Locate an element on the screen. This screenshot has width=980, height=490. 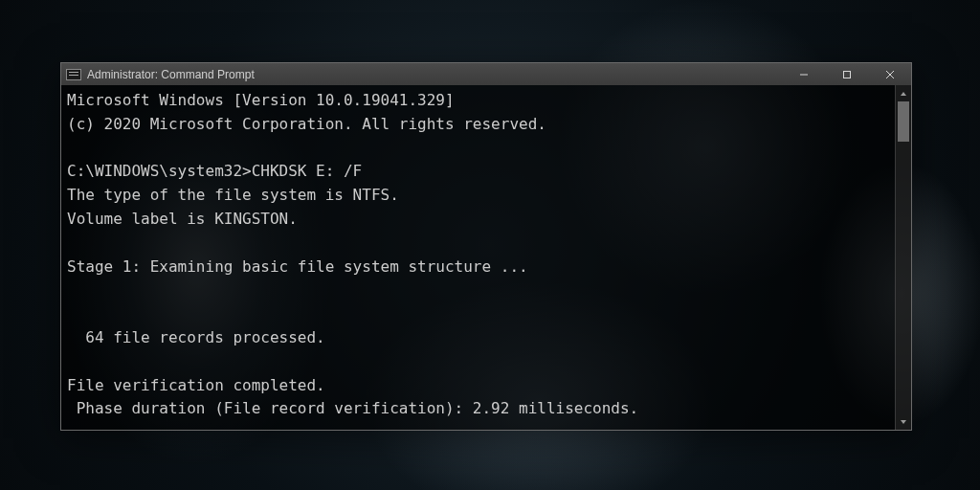
scroll-track is located at coordinates (903, 257).